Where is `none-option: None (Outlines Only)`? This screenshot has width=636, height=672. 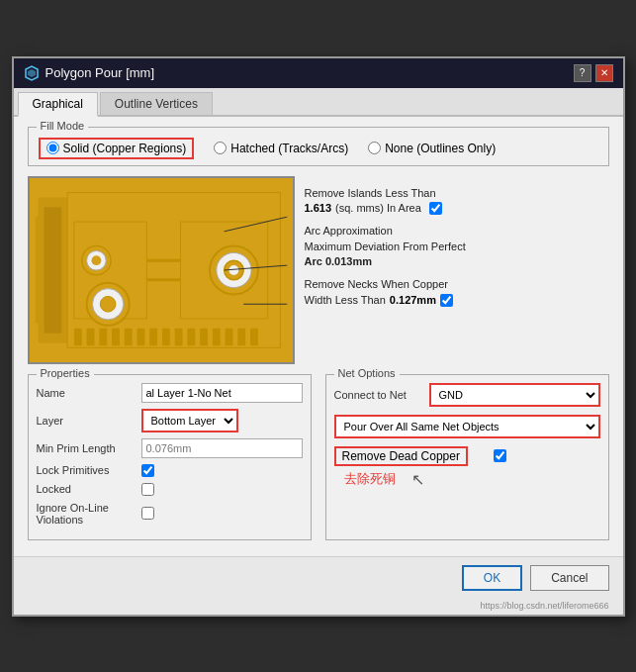
none-option: None (Outlines Only) is located at coordinates (431, 148).